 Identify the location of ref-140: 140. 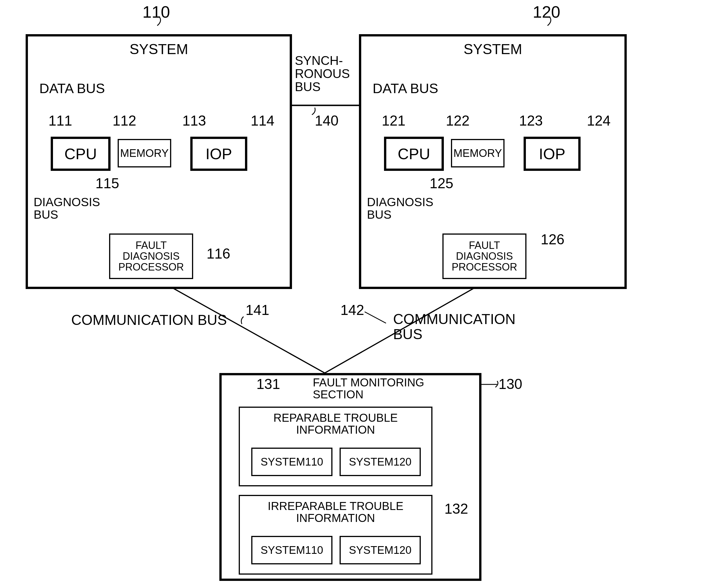
(327, 121).